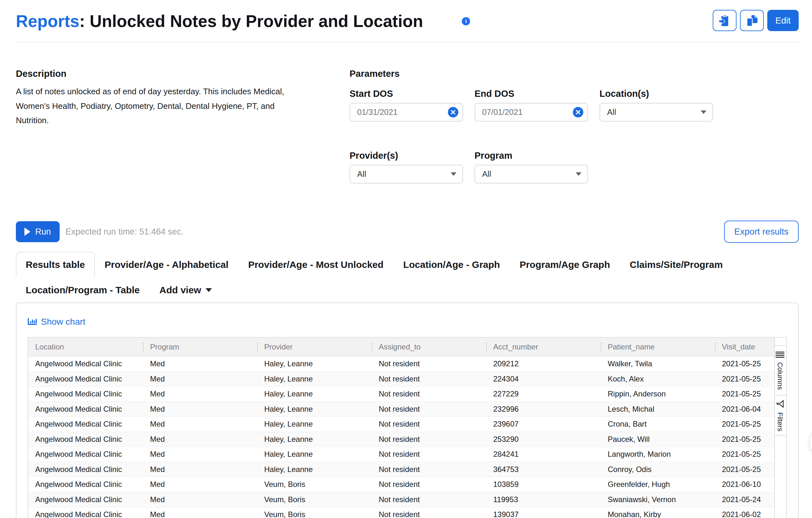 The width and height of the screenshot is (812, 518). What do you see at coordinates (745, 513) in the screenshot?
I see `table-cell: 2021-06-02` at bounding box center [745, 513].